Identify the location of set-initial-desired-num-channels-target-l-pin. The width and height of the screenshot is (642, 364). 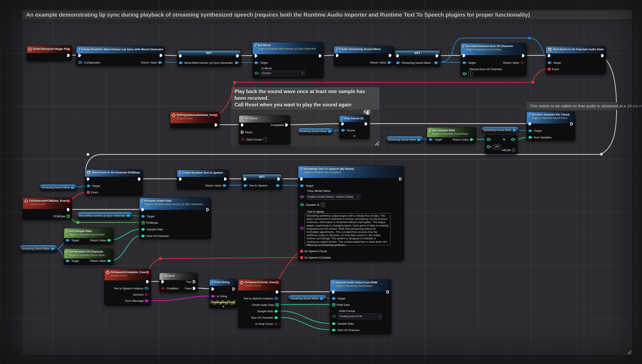
(465, 63).